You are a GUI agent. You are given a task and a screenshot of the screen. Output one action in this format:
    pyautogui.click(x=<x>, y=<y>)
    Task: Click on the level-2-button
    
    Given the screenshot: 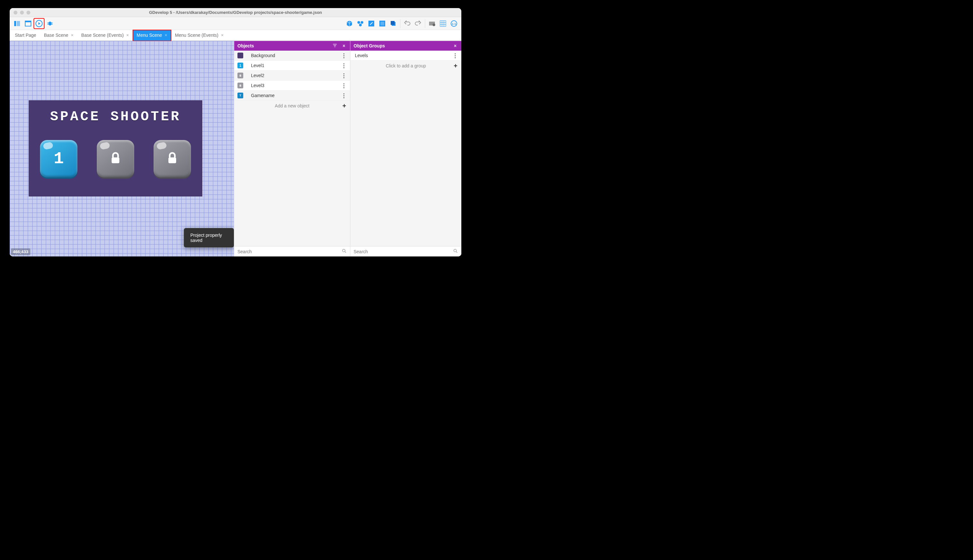 What is the action you would take?
    pyautogui.click(x=115, y=158)
    